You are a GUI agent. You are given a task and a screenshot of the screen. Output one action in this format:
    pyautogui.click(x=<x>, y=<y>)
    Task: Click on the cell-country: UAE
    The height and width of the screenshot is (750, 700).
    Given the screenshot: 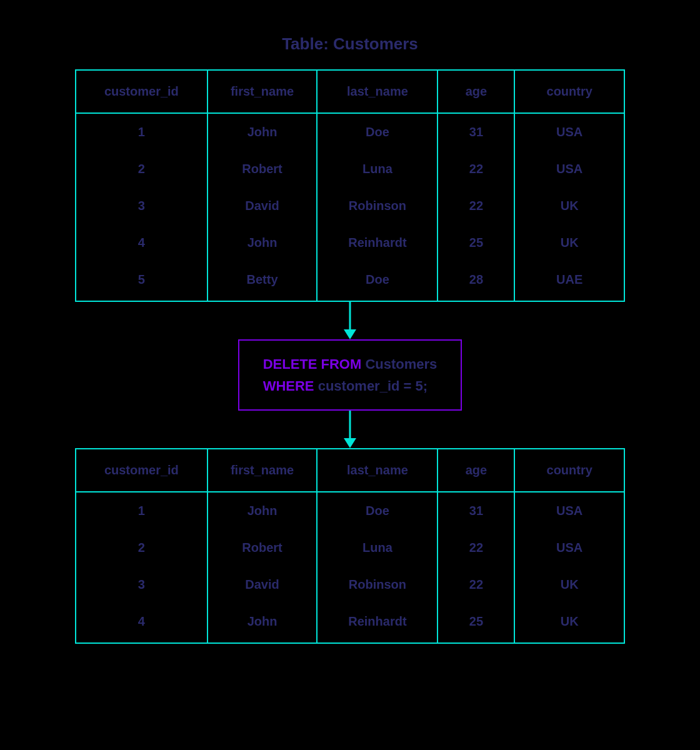 What is the action you would take?
    pyautogui.click(x=569, y=281)
    